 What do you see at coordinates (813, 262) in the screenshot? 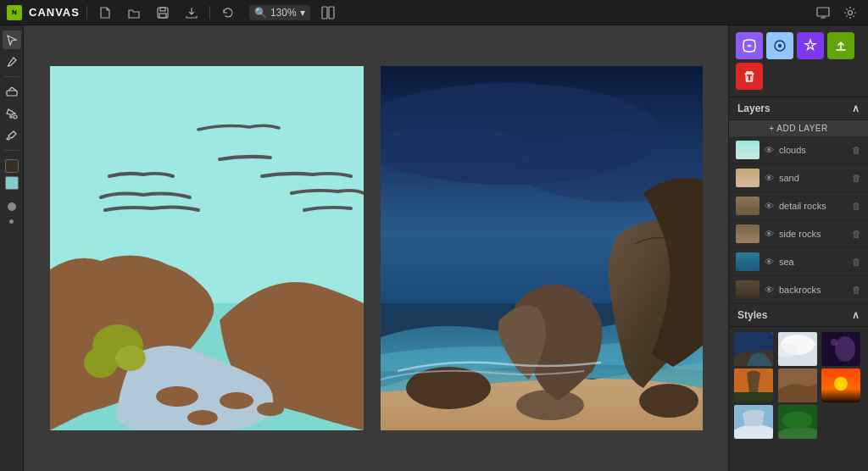
I see `layer-name-sea: sea` at bounding box center [813, 262].